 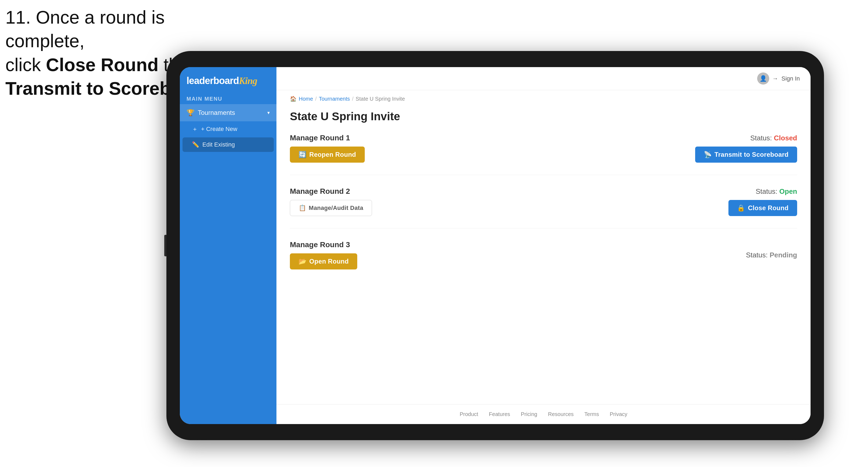 What do you see at coordinates (785, 138) in the screenshot?
I see `round-1-status-value: Closed` at bounding box center [785, 138].